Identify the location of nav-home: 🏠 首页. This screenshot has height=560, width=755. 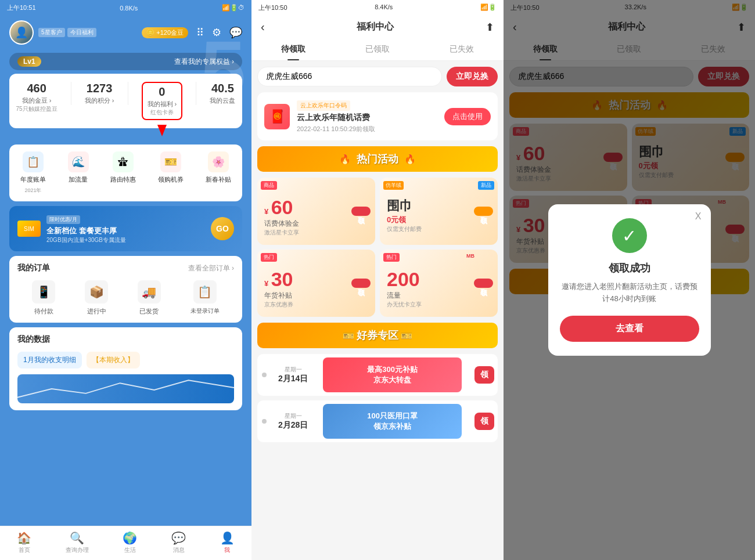
(24, 543).